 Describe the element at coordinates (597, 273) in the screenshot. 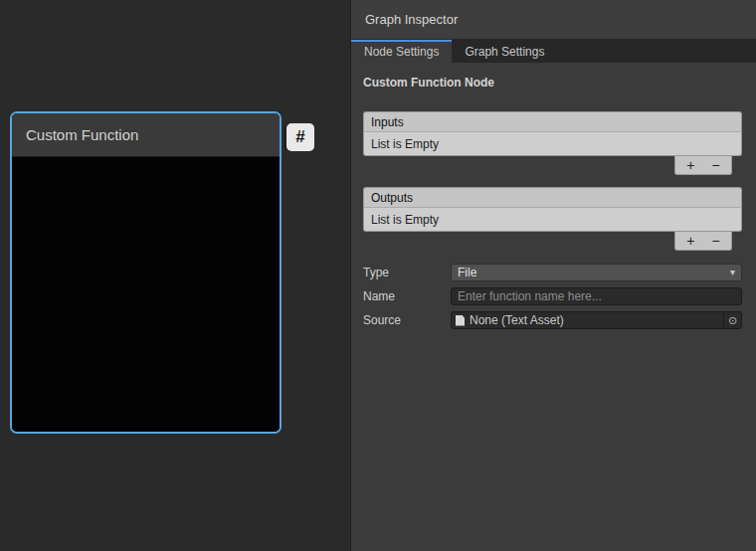

I see `type-dropdown: File ▾` at that location.